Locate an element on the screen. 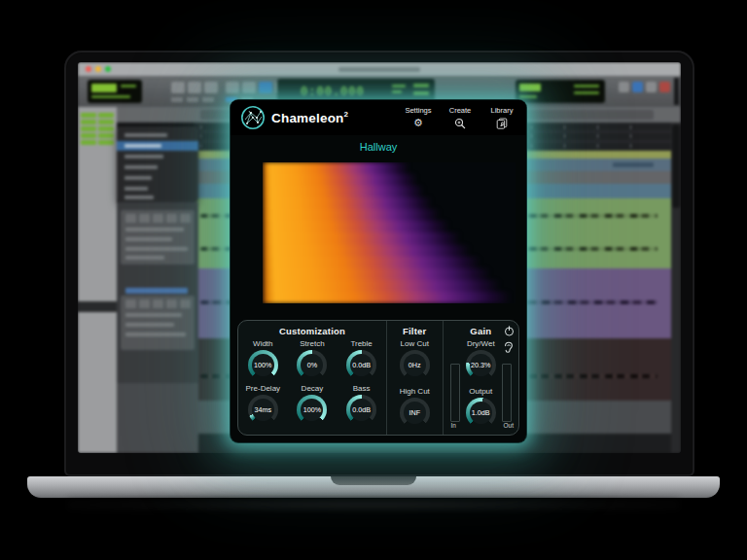 Image resolution: width=747 pixels, height=560 pixels. knob-value: 100% is located at coordinates (263, 366).